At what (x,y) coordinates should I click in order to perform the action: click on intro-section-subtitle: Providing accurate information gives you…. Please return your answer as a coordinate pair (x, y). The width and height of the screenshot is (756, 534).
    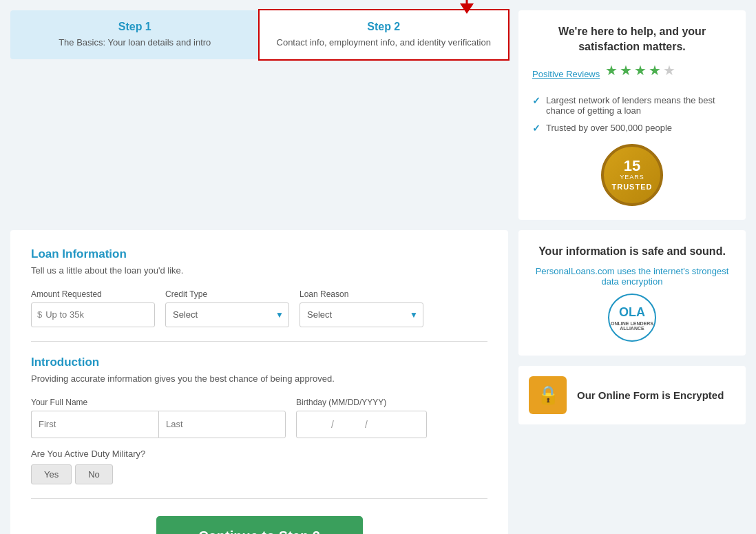
    Looking at the image, I should click on (259, 379).